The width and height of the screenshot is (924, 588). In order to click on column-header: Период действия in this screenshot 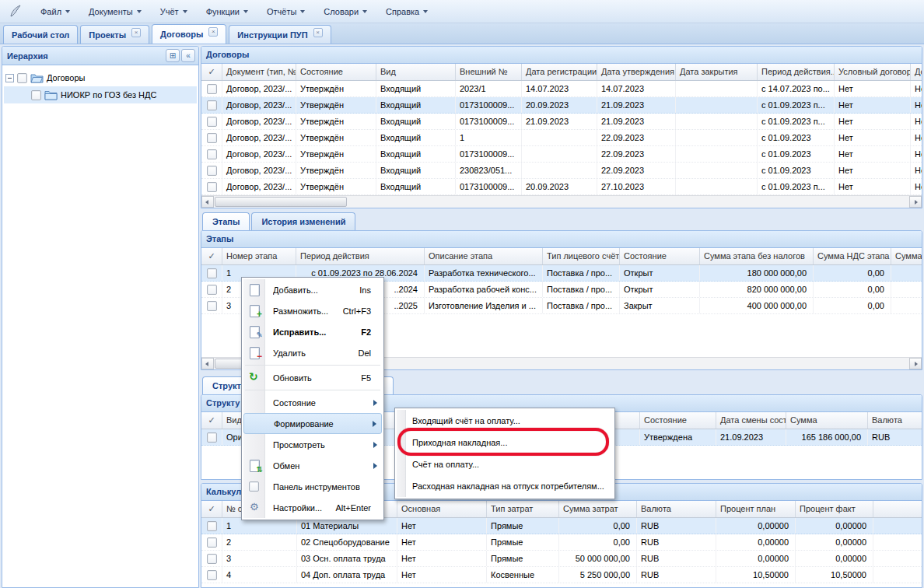, I will do `click(361, 257)`.